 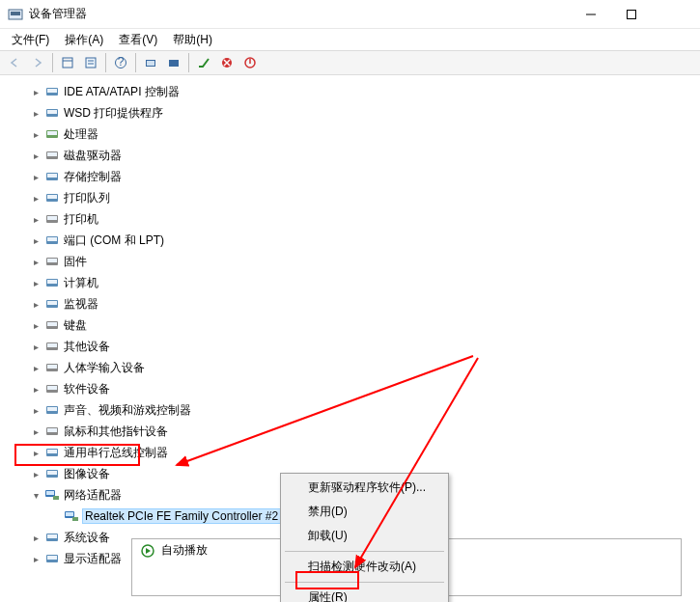 I want to click on tree-item: ▸打印队列, so click(x=350, y=198).